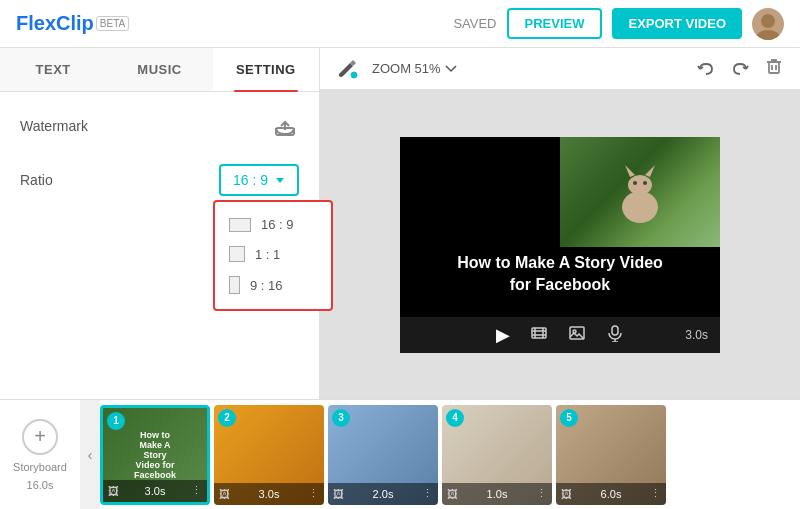 This screenshot has width=800, height=509. Describe the element at coordinates (640, 192) in the screenshot. I see `video-thumbnail-image` at that location.